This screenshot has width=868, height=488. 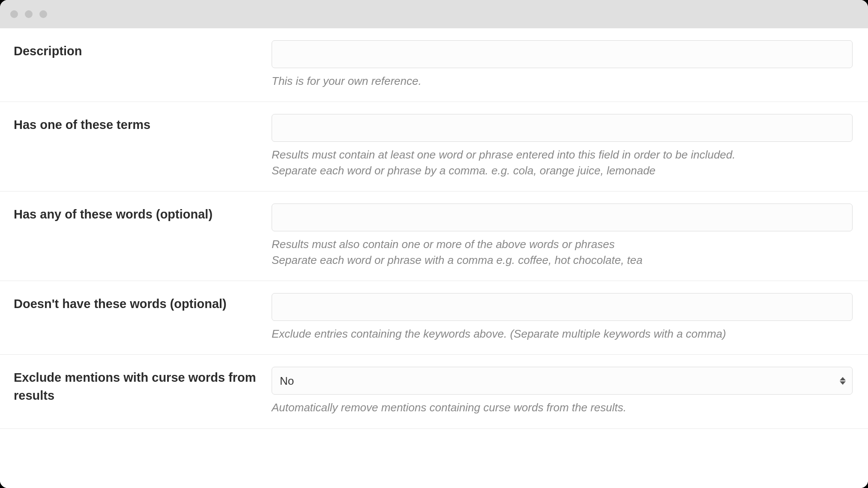 What do you see at coordinates (562, 128) in the screenshot?
I see `has-terms-input` at bounding box center [562, 128].